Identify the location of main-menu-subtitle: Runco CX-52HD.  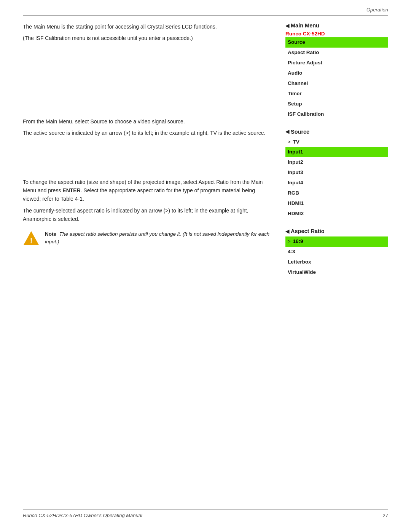
(337, 34).